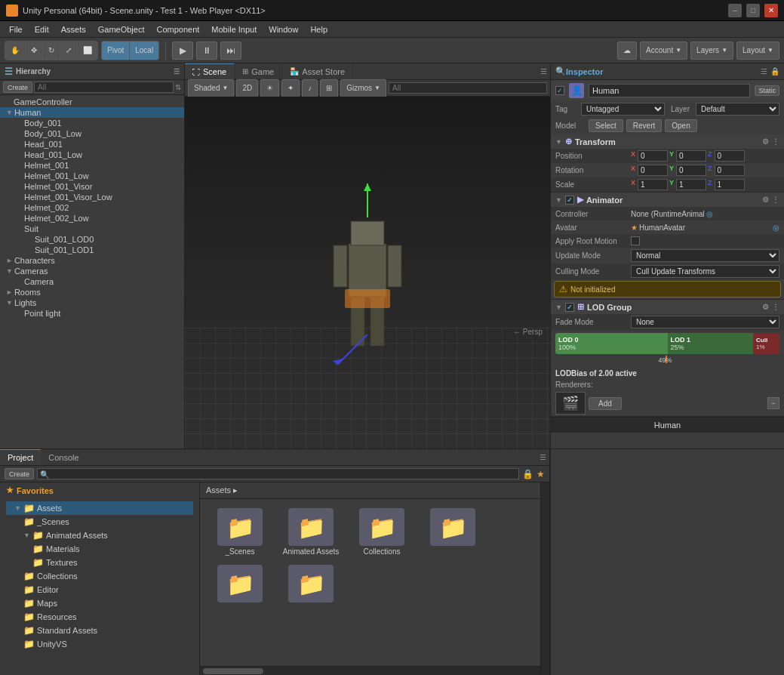 This screenshot has height=675, width=784. Describe the element at coordinates (709, 214) in the screenshot. I see `controller-select-icon: ◎` at that location.